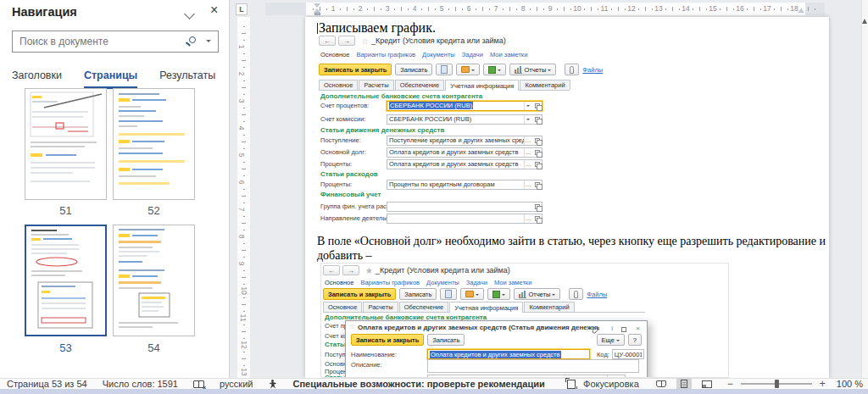  What do you see at coordinates (353, 327) in the screenshot?
I see `favorite-star-icon: ☆` at bounding box center [353, 327].